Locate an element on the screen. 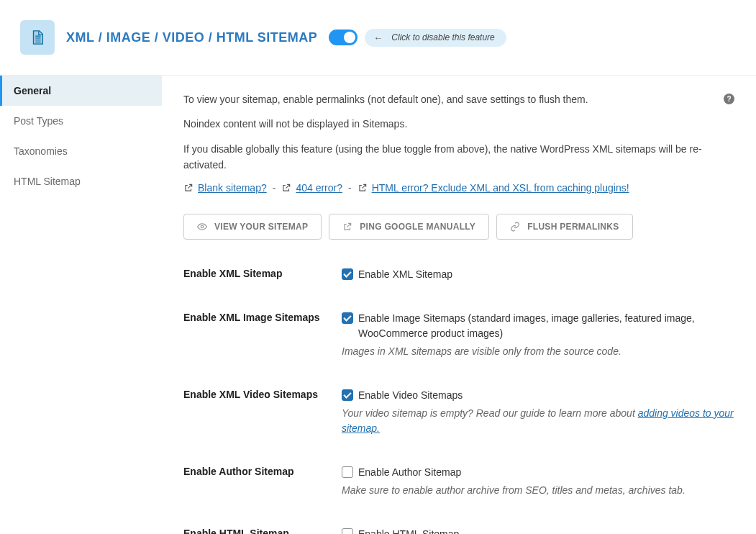 Image resolution: width=756 pixels, height=534 pixels. toggle-hint-text: Click to disable this feature is located at coordinates (443, 37).